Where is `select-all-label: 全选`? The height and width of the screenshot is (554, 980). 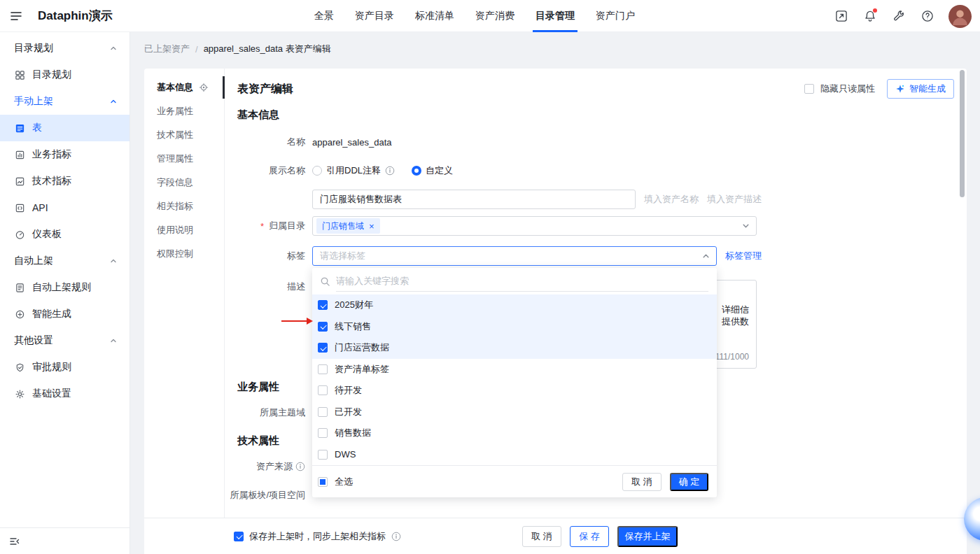 select-all-label: 全选 is located at coordinates (344, 482).